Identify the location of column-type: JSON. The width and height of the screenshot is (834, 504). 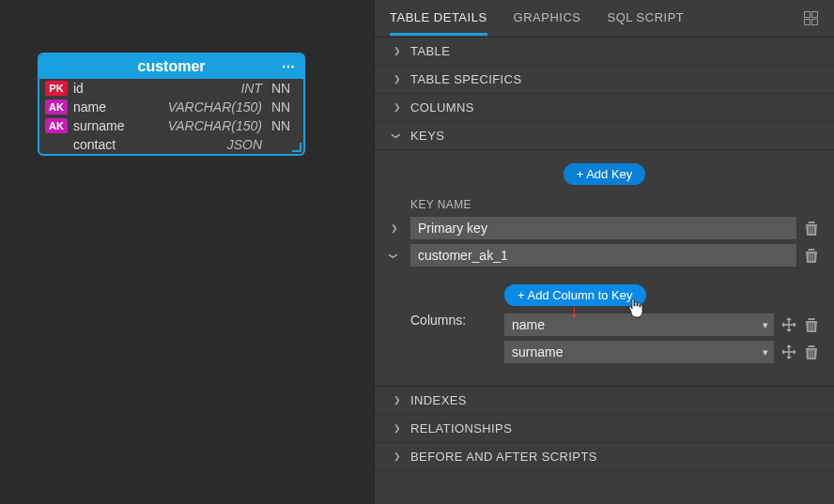
(250, 145).